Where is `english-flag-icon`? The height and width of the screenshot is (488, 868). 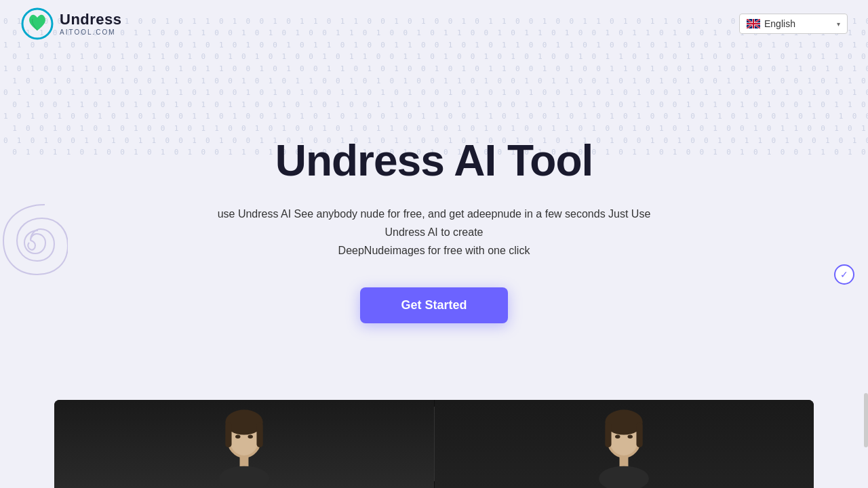 english-flag-icon is located at coordinates (753, 24).